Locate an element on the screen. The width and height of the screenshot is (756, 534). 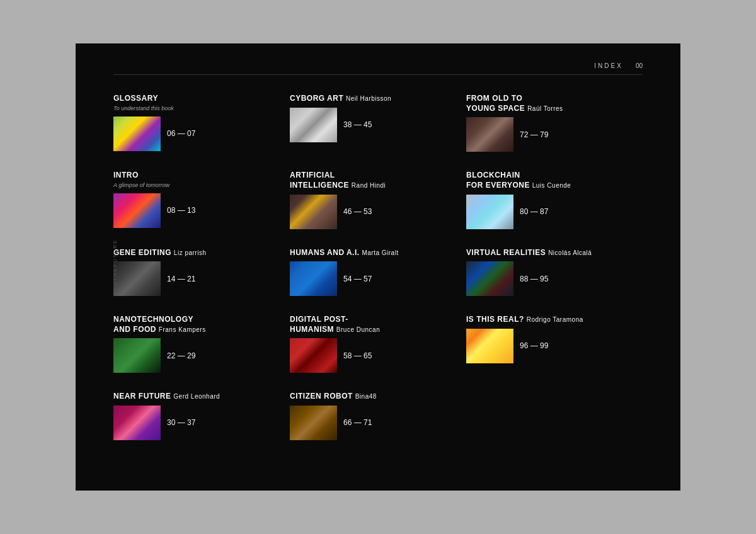
entry-title: CYBORG ART Neil Harbisson is located at coordinates (372, 99).